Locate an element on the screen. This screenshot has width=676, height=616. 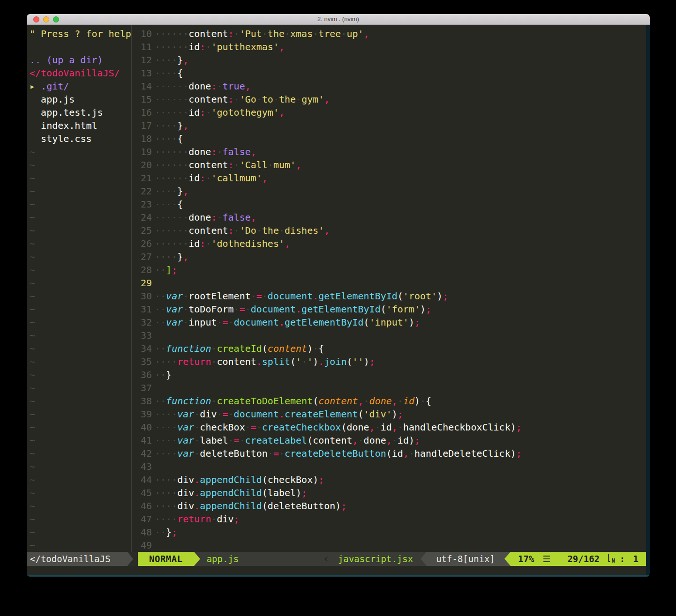
code-text: ····var·label·=·createLabel(content,·don… is located at coordinates (400, 440).